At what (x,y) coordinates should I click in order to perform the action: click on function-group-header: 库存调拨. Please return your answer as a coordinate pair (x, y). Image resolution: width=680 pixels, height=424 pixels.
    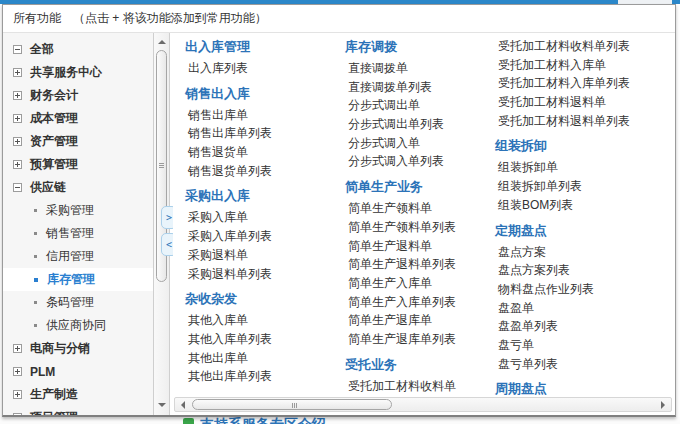
    Looking at the image, I should click on (421, 47).